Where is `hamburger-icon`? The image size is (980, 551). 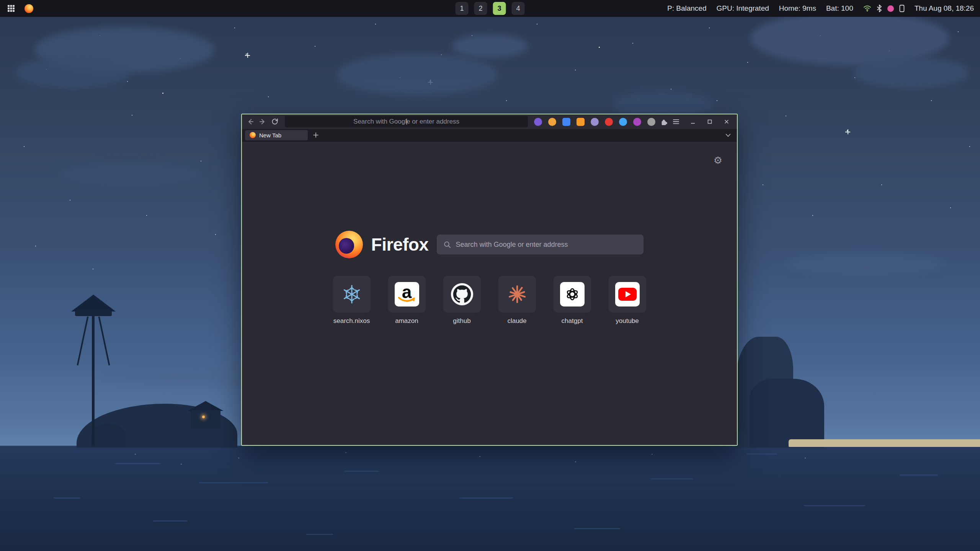 hamburger-icon is located at coordinates (676, 122).